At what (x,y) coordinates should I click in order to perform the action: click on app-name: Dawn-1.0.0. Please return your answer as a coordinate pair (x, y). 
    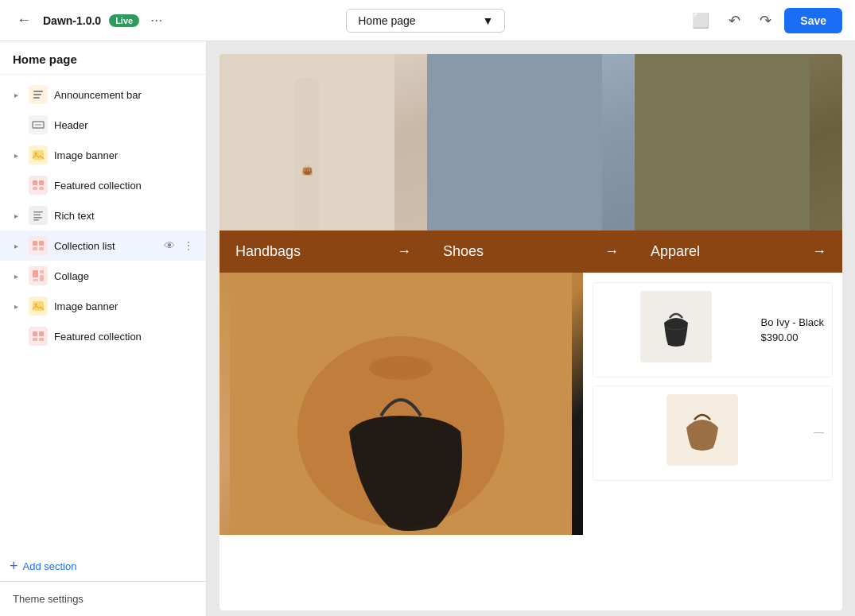
    Looking at the image, I should click on (72, 21).